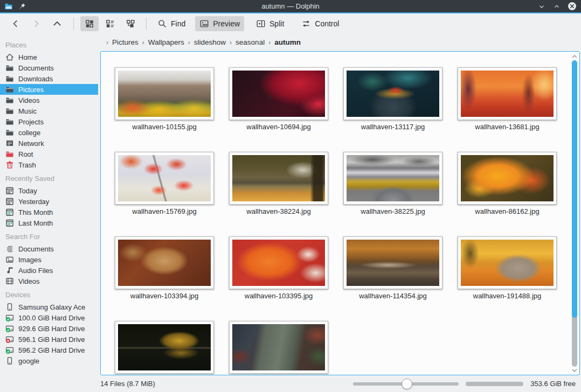  I want to click on sidebar-item-929-6-gib-hard-drive: 929.6 GiB Hard Drive, so click(49, 328).